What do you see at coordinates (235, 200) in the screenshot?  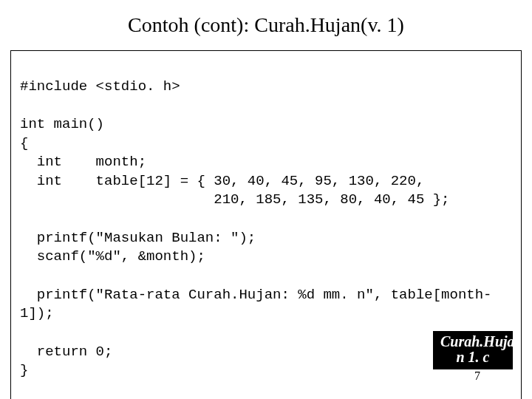 I see `code-line: 210, 185, 135, 80, 40, 45 };` at bounding box center [235, 200].